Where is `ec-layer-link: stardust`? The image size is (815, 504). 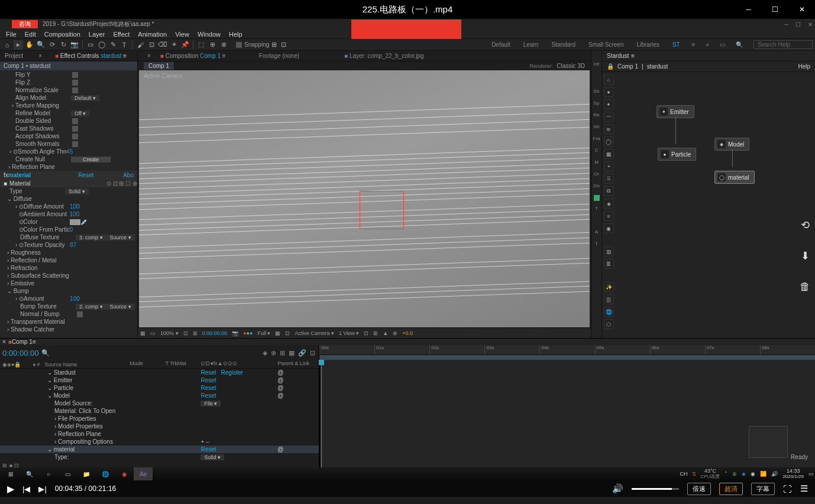 ec-layer-link: stardust is located at coordinates (111, 56).